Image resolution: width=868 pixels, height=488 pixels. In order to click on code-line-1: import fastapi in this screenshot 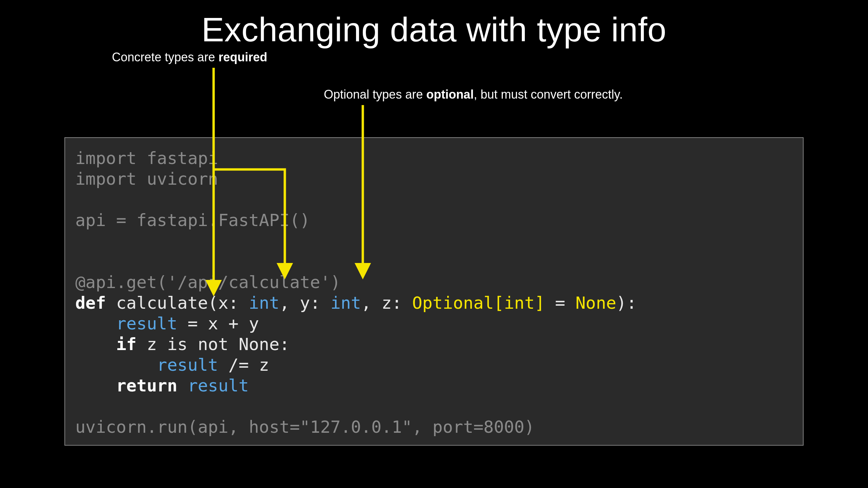, I will do `click(146, 158)`.